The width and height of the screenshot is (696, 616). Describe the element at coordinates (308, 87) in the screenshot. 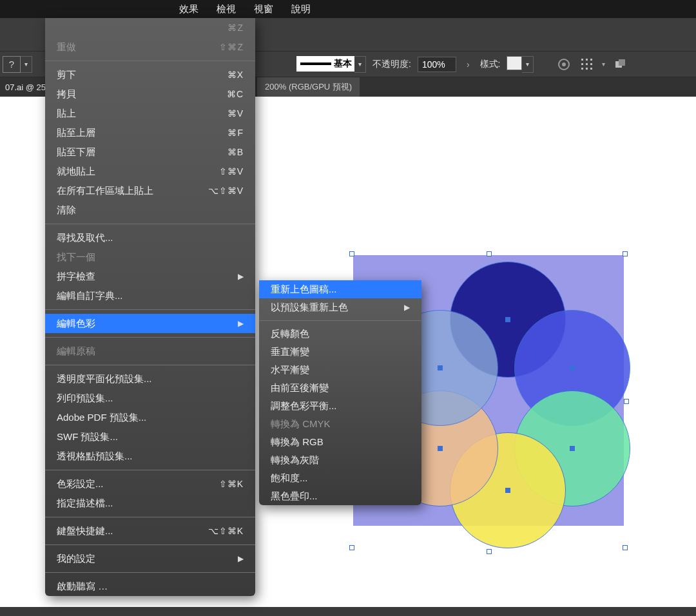

I see `tab-active: 200% (RGB/GPU 預視)` at that location.